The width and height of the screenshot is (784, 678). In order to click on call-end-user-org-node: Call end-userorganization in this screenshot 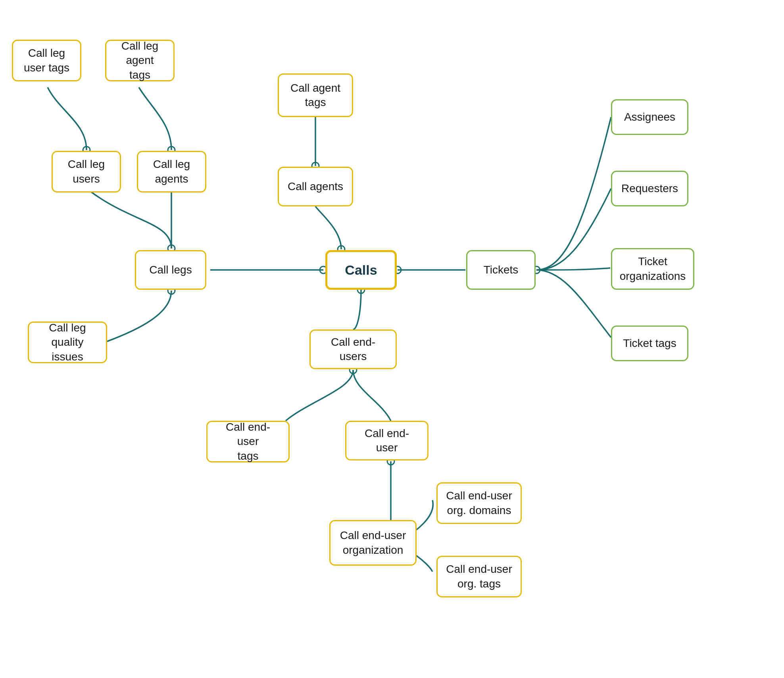, I will do `click(373, 543)`.